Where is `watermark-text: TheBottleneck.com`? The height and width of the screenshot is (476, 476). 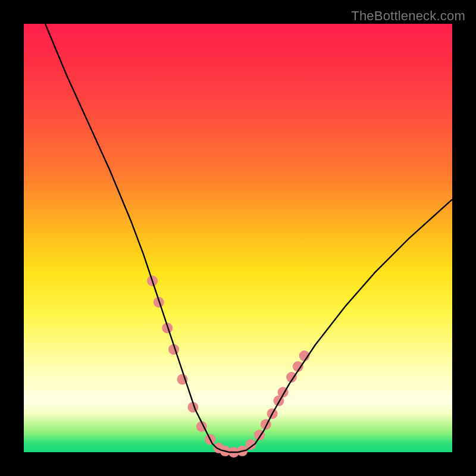
watermark-text: TheBottleneck.com is located at coordinates (408, 16).